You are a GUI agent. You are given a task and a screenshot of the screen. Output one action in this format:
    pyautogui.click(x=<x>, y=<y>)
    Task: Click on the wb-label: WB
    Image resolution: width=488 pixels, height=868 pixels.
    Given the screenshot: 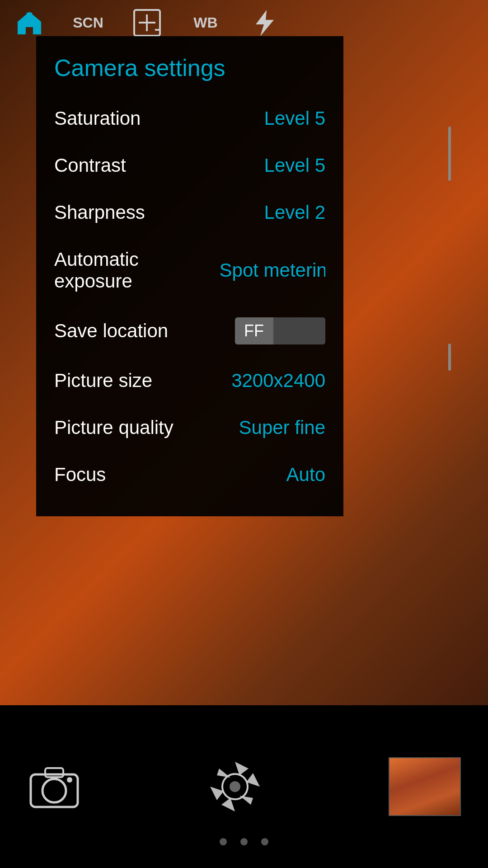 What is the action you would take?
    pyautogui.click(x=205, y=23)
    